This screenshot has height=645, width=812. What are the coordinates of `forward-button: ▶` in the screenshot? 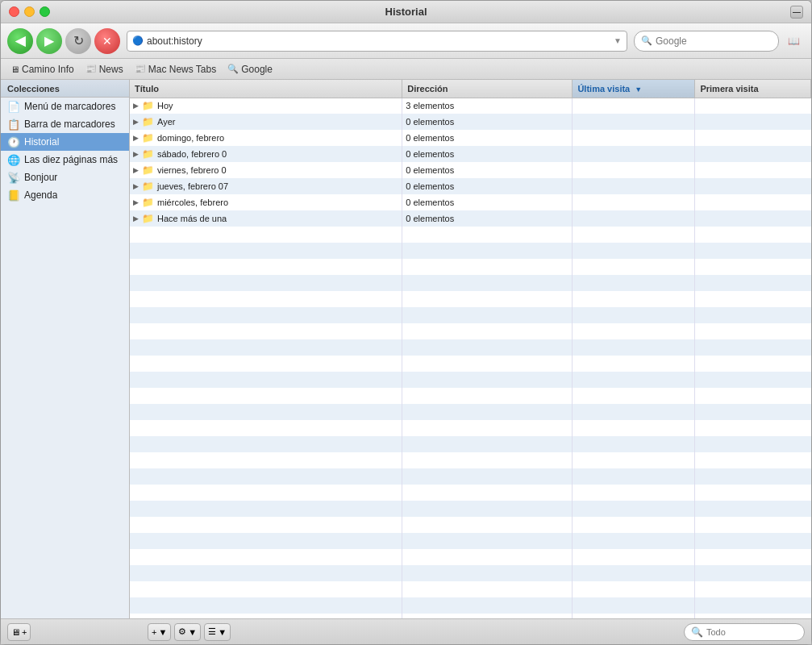 It's located at (49, 41).